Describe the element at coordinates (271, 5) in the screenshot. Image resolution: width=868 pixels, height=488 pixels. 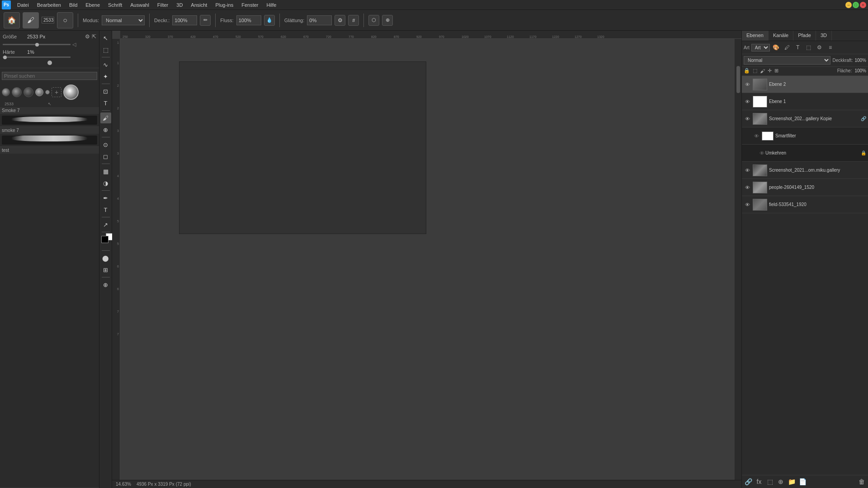
I see `menu-hilfe: Hilfe` at that location.